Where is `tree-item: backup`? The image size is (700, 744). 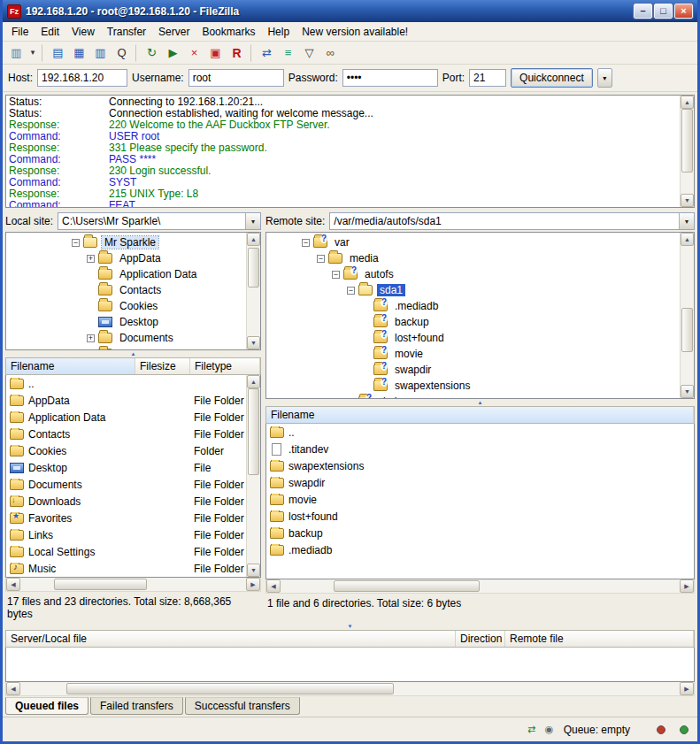 tree-item: backup is located at coordinates (473, 322).